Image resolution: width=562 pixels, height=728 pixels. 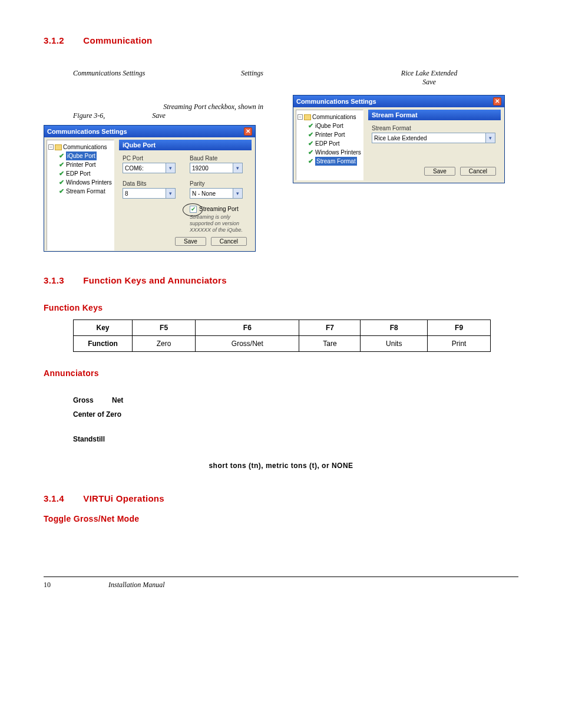 I want to click on units-line: short tons (tn), metric tons (t), or NON…, so click(x=281, y=466).